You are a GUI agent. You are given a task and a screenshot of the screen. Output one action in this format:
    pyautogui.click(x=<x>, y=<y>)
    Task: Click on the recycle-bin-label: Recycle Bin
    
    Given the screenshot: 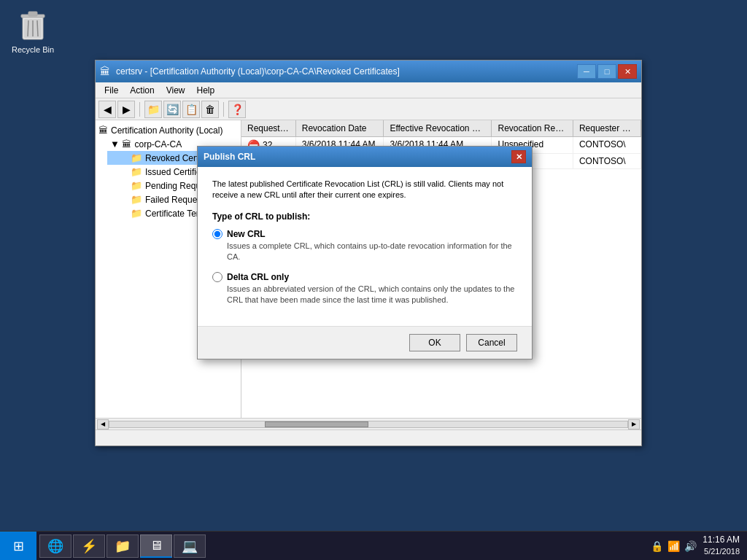 What is the action you would take?
    pyautogui.click(x=33, y=50)
    